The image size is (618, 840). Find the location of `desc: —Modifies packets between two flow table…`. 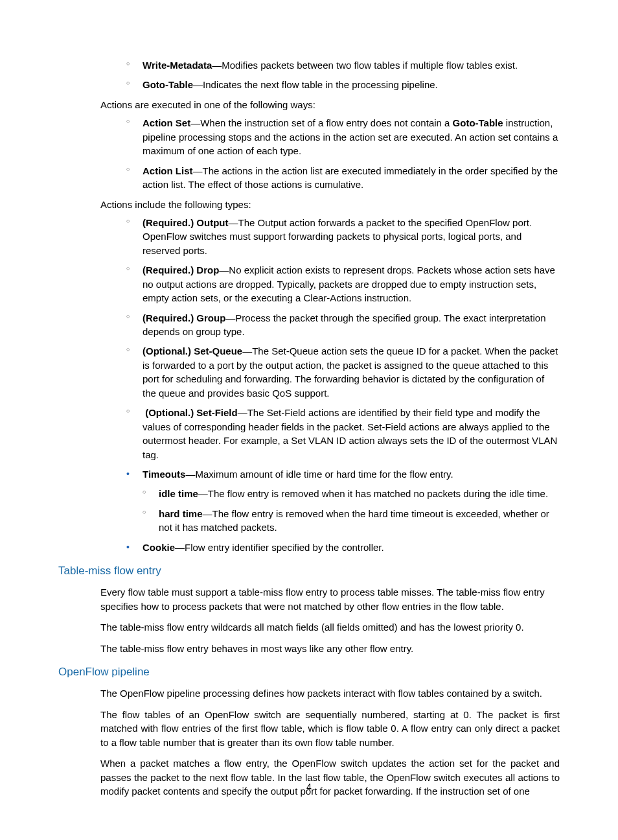

desc: —Modifies packets between two flow table… is located at coordinates (365, 65).